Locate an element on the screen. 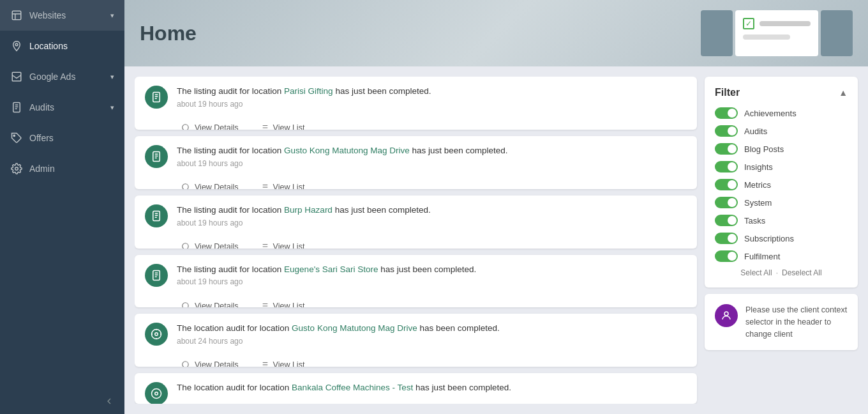 This screenshot has width=868, height=414. filter-label: Fulfilment is located at coordinates (762, 257).